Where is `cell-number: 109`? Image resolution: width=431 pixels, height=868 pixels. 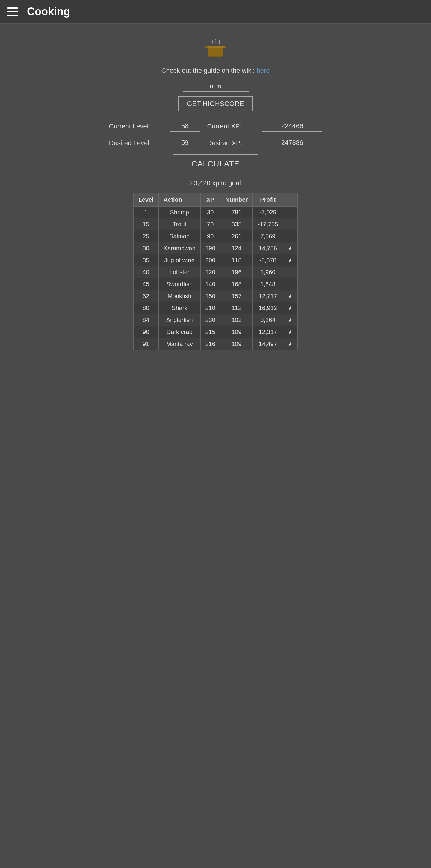 cell-number: 109 is located at coordinates (237, 332).